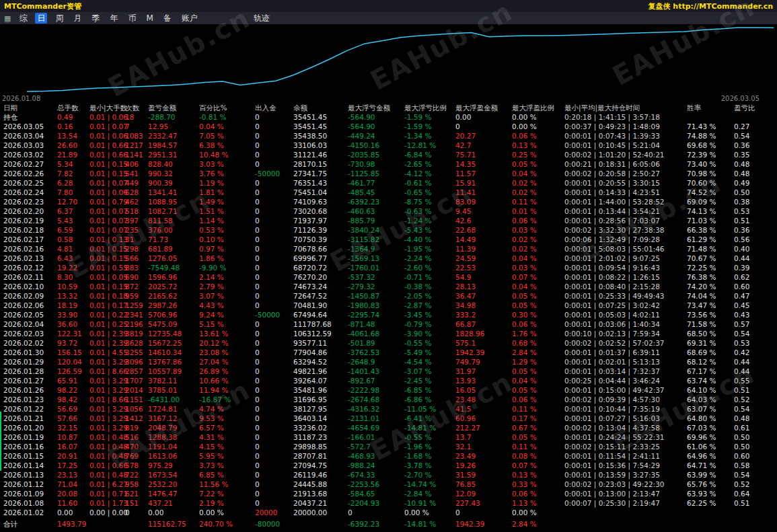  I want to click on cell-date: 2026.02.20, so click(30, 211).